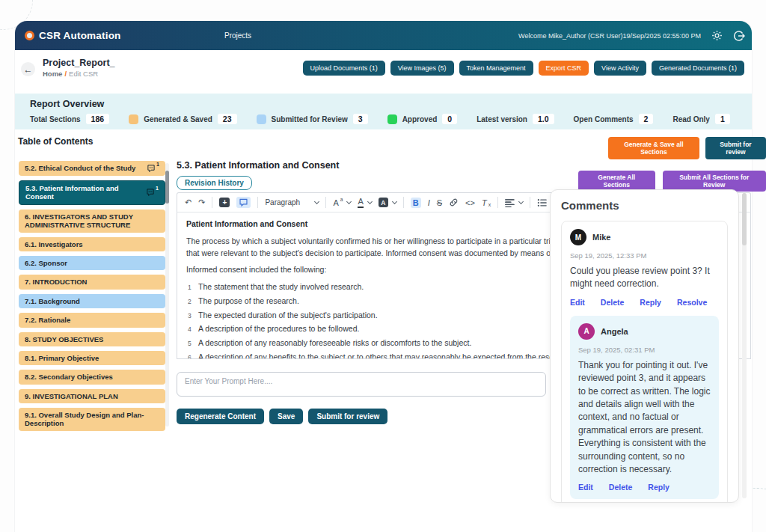 The width and height of the screenshot is (766, 532). What do you see at coordinates (692, 302) in the screenshot?
I see `resolve-link: Resolve` at bounding box center [692, 302].